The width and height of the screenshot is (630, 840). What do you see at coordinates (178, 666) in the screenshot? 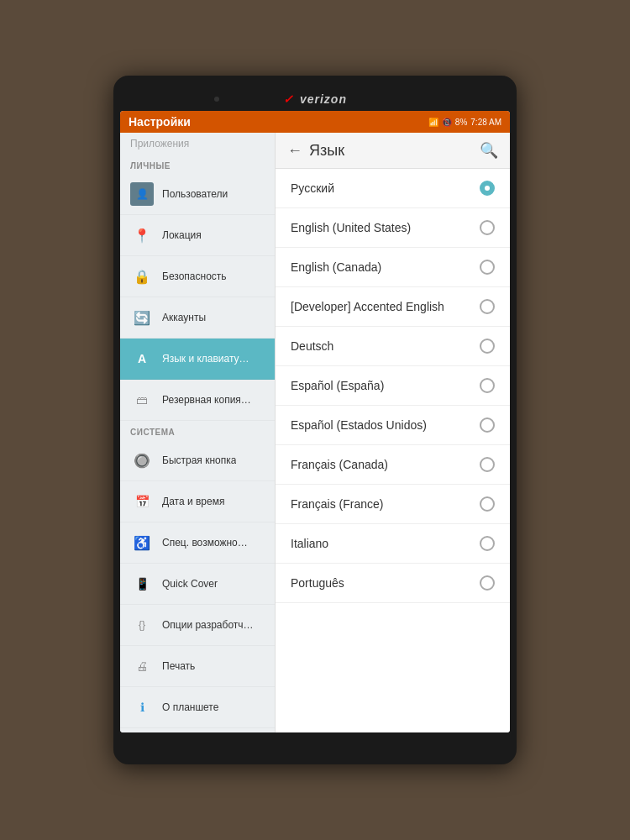
I see `sidebar-label-print: Печать` at bounding box center [178, 666].